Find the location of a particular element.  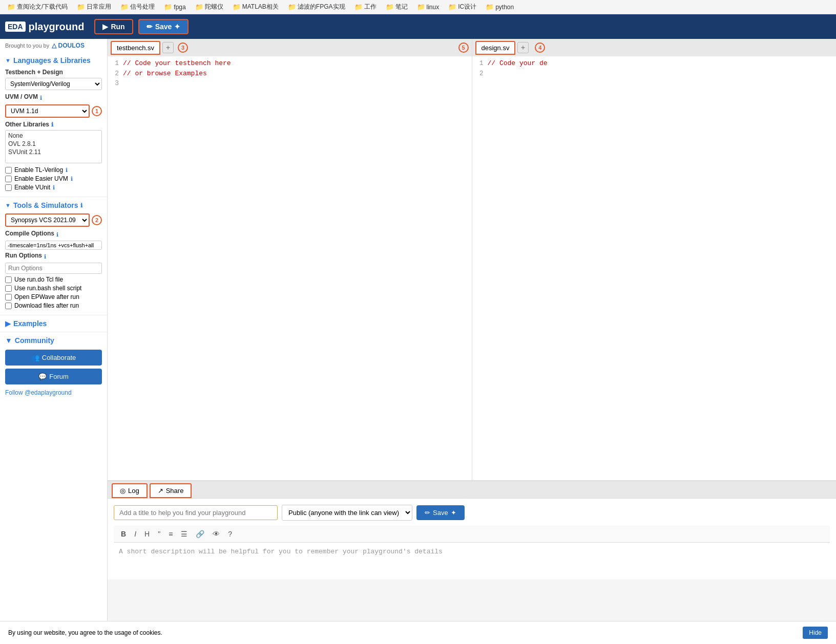

testbench-add-tab: ＋ is located at coordinates (168, 48).